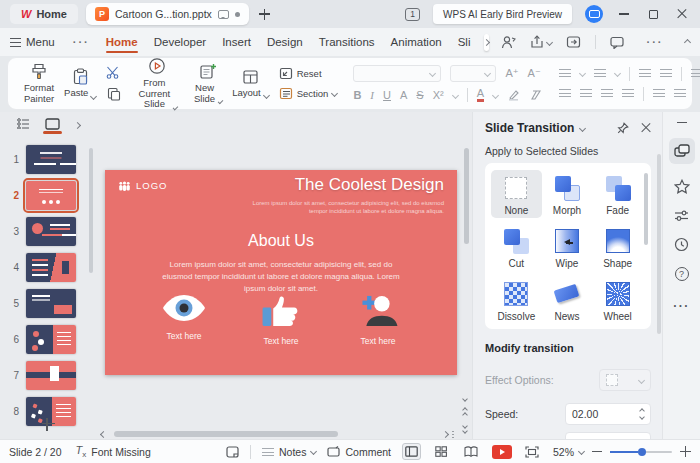 This screenshot has width=700, height=463. What do you see at coordinates (180, 42) in the screenshot?
I see `tab-developer: Developer` at bounding box center [180, 42].